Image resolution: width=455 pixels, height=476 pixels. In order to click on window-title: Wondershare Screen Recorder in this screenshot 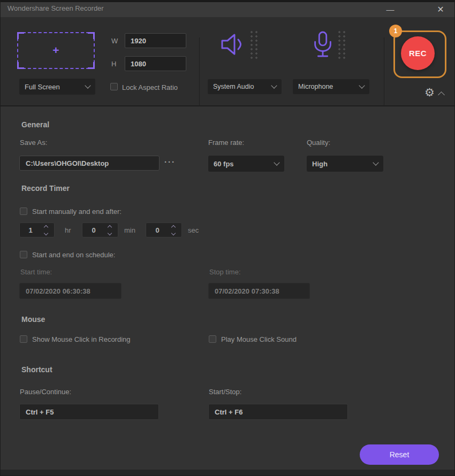, I will do `click(56, 9)`.